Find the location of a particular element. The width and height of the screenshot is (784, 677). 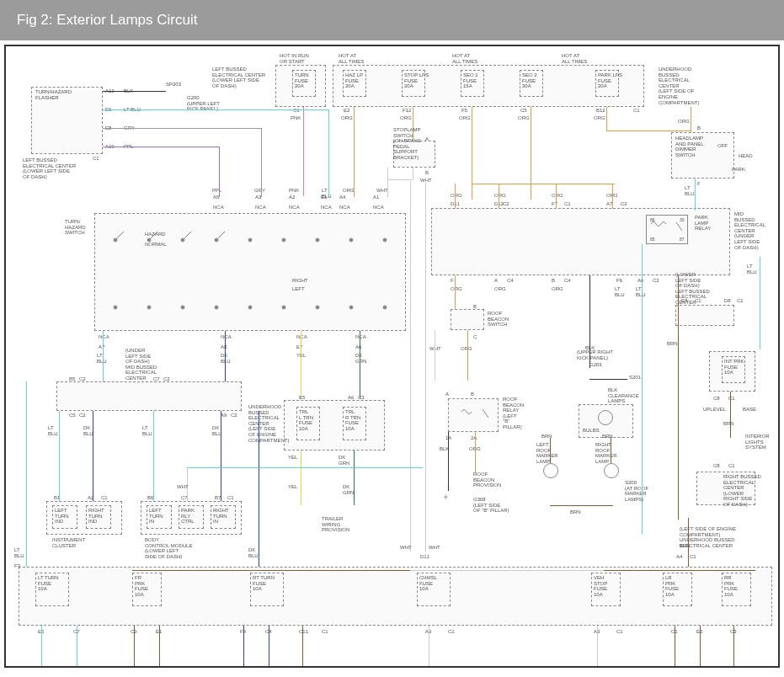

lr-prk-label: LR PRK FUSE 10A is located at coordinates (672, 586).